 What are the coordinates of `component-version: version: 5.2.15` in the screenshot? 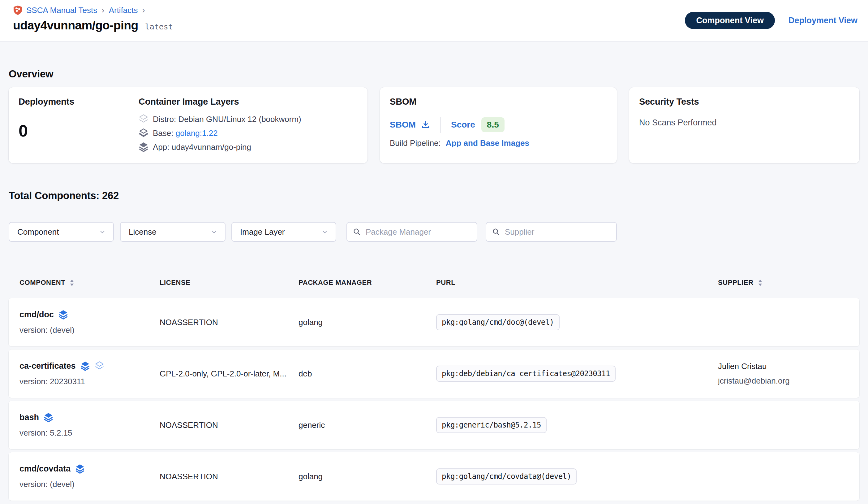 It's located at (90, 433).